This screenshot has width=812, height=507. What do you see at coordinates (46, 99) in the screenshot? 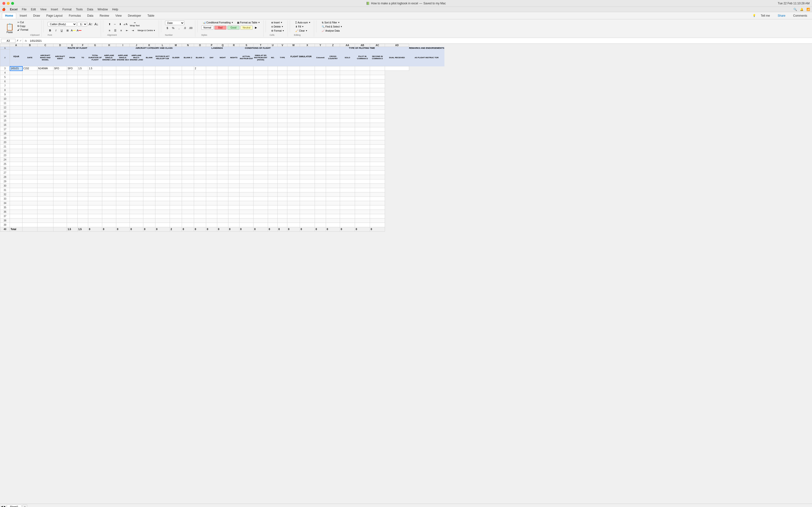
I see `cell-r10-c3` at bounding box center [46, 99].